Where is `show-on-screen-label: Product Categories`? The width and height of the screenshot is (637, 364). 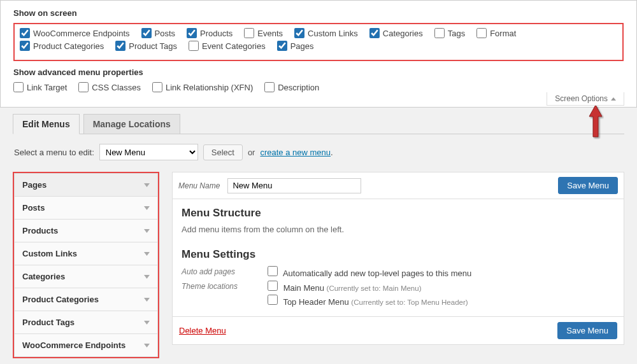
show-on-screen-label: Product Categories is located at coordinates (69, 46).